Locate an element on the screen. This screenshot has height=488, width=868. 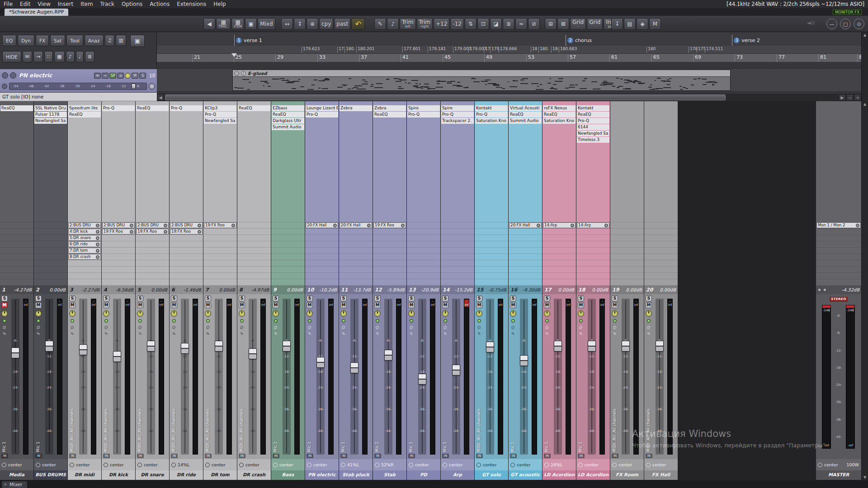
zoom-in-icon: + is located at coordinates (858, 98).